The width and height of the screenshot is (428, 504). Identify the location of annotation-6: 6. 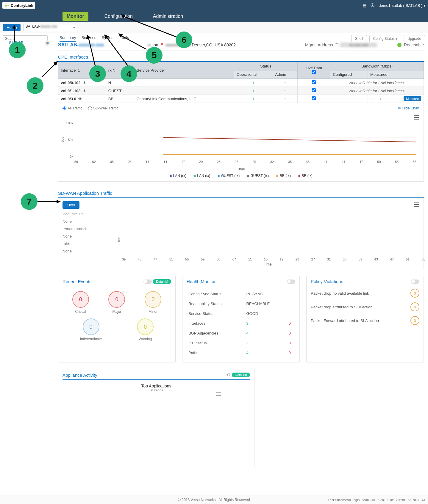
(184, 40).